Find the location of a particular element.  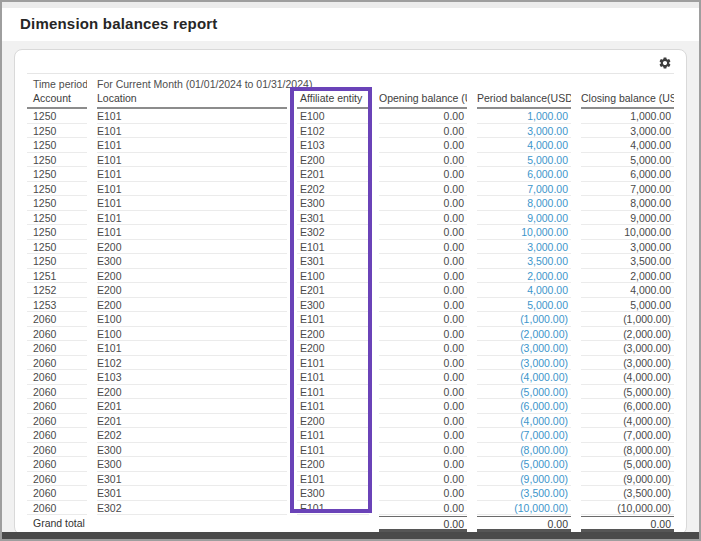

period-balance-link: (9,000.00) is located at coordinates (524, 480).